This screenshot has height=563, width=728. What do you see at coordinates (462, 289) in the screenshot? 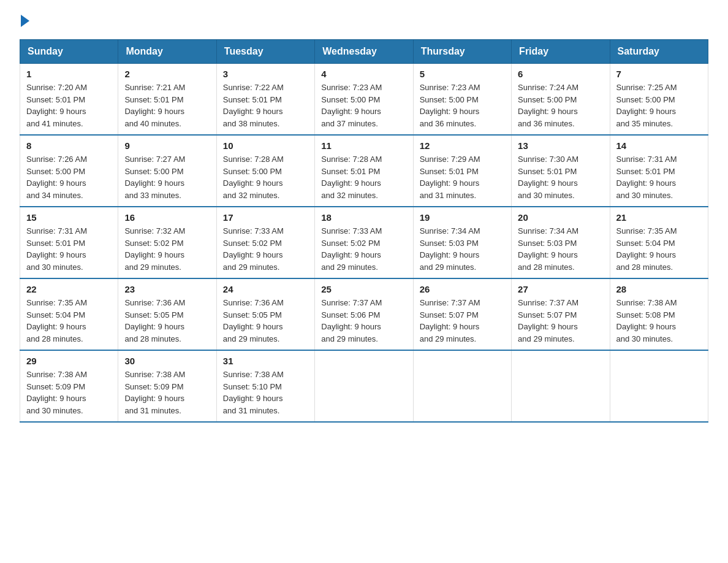
I see `day-number: 26` at bounding box center [462, 289].